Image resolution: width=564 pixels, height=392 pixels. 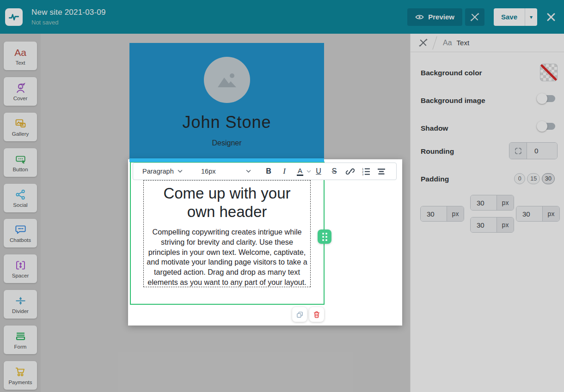 I want to click on rounding-label: Rounding, so click(x=437, y=151).